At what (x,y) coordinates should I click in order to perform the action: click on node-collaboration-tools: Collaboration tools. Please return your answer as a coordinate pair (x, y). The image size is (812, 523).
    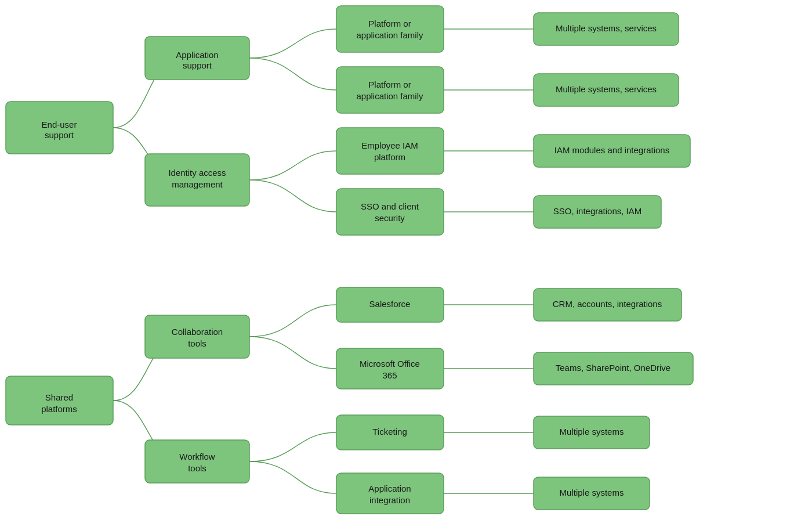
    Looking at the image, I should click on (197, 337).